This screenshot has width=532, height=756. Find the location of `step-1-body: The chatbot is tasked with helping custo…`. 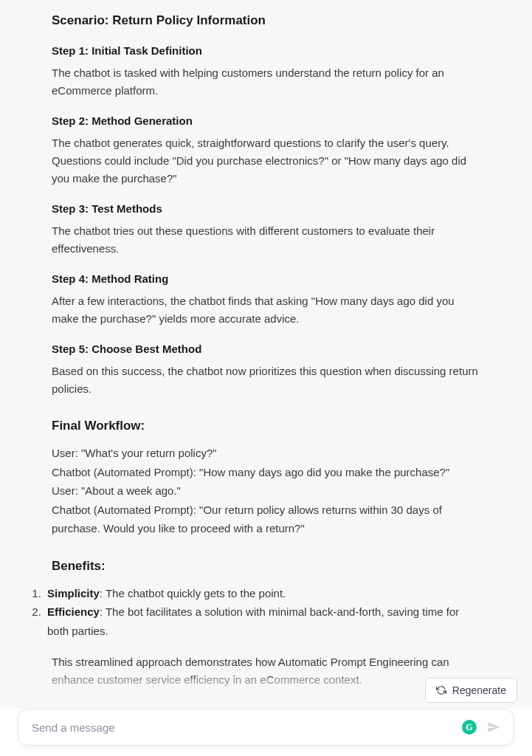

step-1-body: The chatbot is tasked with helping custo… is located at coordinates (266, 82).